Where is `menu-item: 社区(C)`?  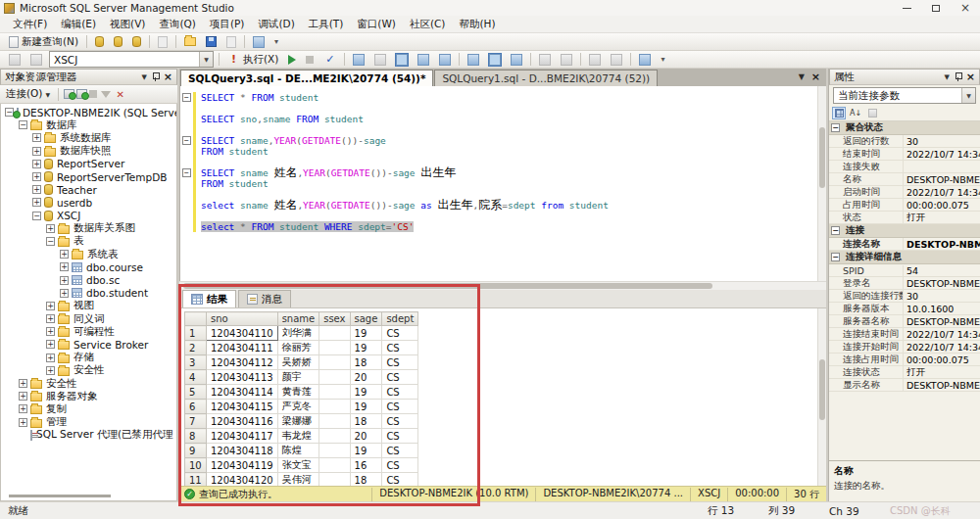 menu-item: 社区(C) is located at coordinates (427, 24).